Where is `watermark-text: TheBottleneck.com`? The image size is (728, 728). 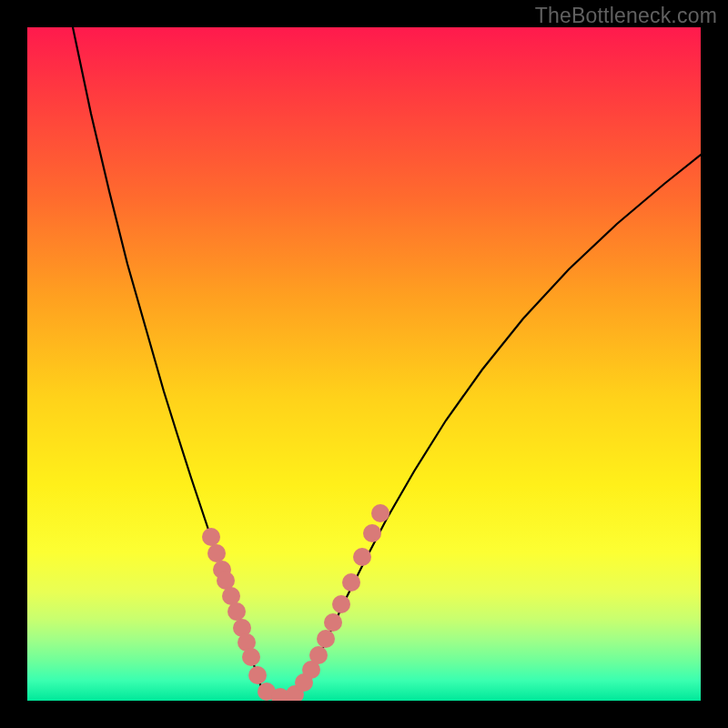 watermark-text: TheBottleneck.com is located at coordinates (626, 16).